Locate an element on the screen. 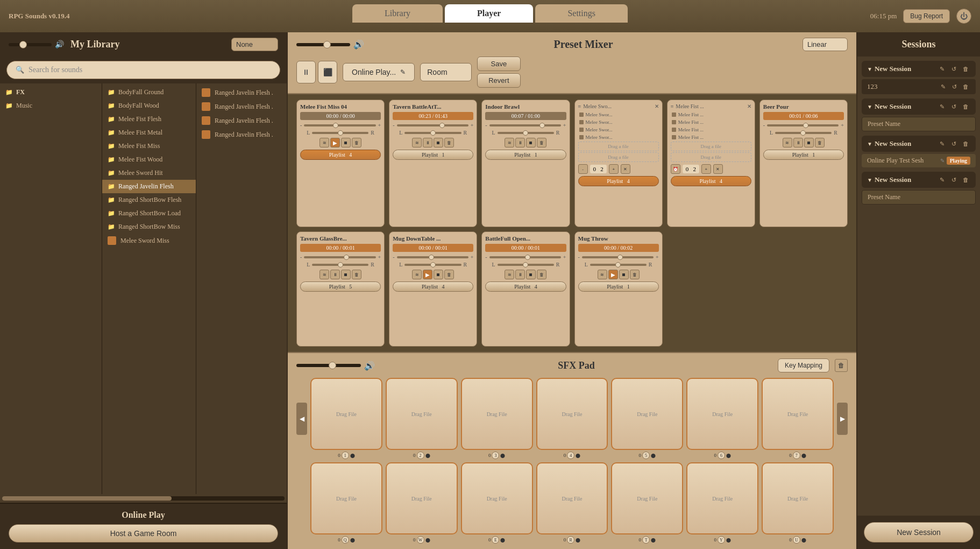 The width and height of the screenshot is (980, 549). session-delete-btn-4: 🗑 is located at coordinates (965, 180).